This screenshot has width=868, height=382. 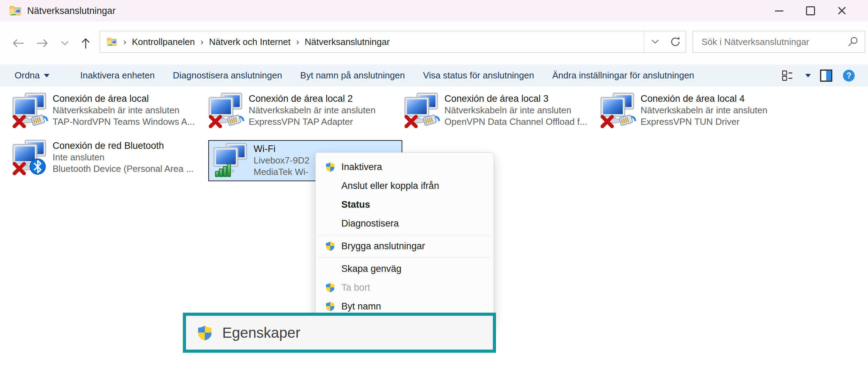 What do you see at coordinates (479, 75) in the screenshot?
I see `view-status-button: Visa status för anslutningen` at bounding box center [479, 75].